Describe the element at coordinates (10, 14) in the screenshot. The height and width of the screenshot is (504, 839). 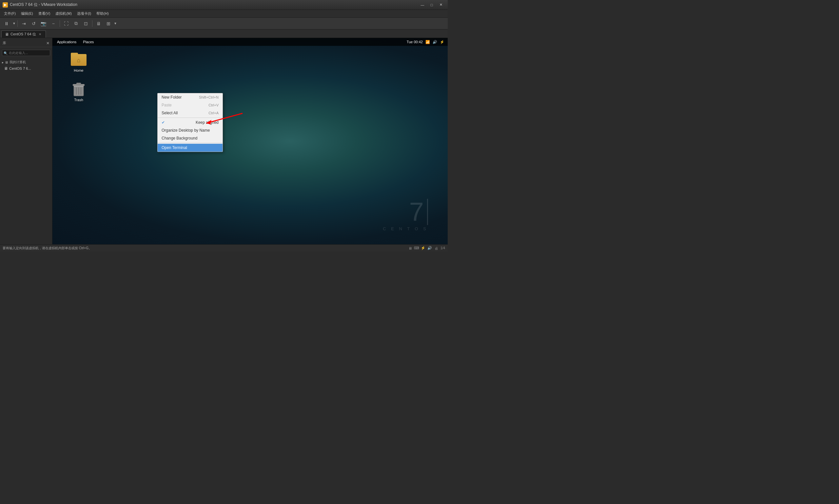
I see `menu-file: 文件(F)` at that location.